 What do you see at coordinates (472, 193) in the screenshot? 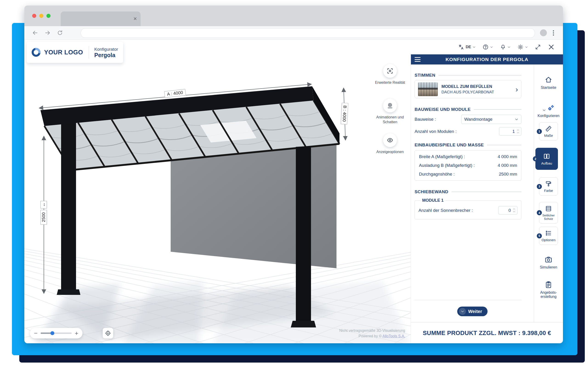
I see `config-column: STIMMEN MODELL ZUM BEFÜLLEN DACH AUS POL…` at bounding box center [472, 193].